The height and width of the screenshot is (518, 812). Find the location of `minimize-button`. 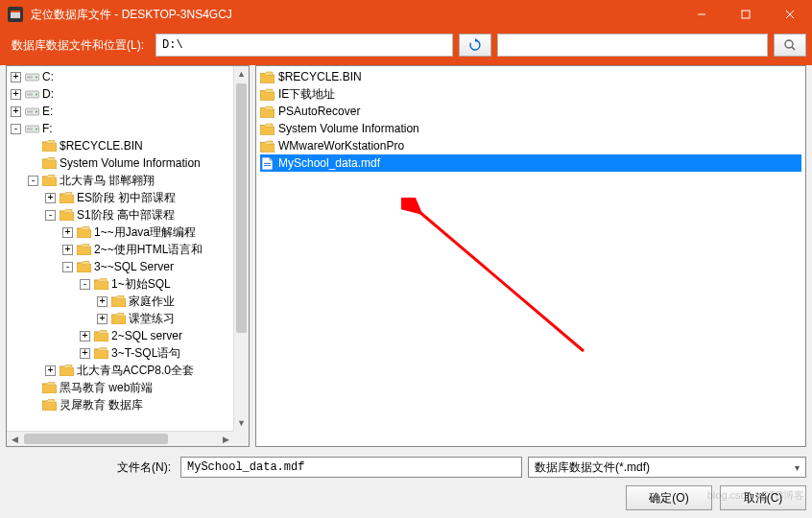

minimize-button is located at coordinates (702, 14).